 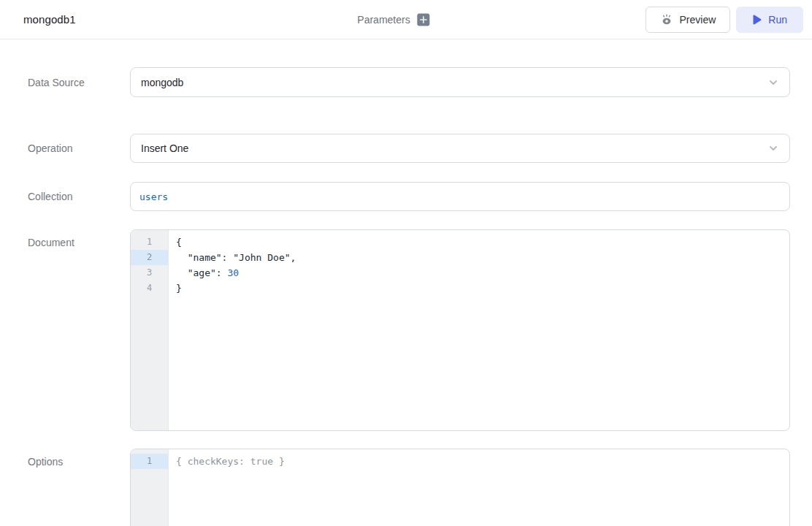 I want to click on plus-icon, so click(x=424, y=19).